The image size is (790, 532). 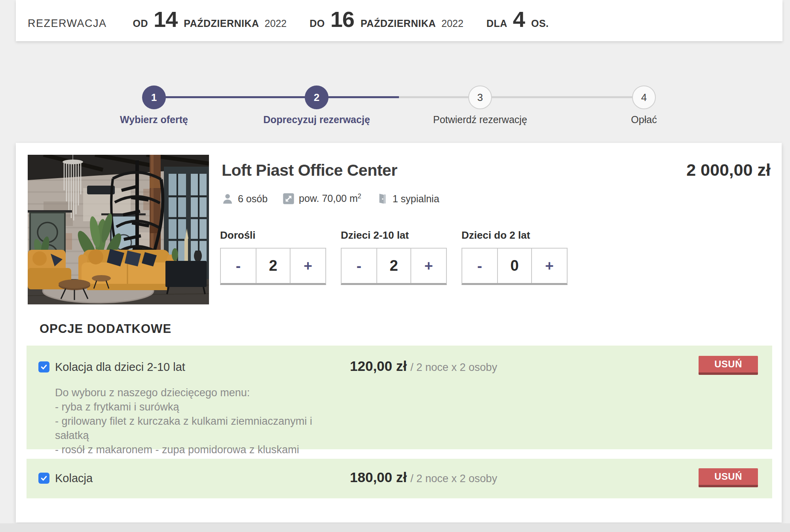 I want to click on capacity-meta: 6 osób, so click(x=245, y=199).